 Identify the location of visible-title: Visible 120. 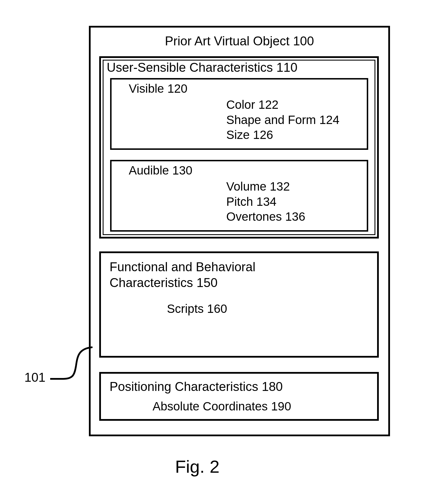
(158, 89).